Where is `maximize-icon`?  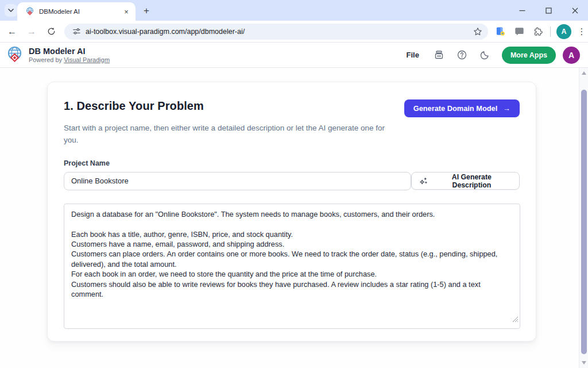 maximize-icon is located at coordinates (549, 10).